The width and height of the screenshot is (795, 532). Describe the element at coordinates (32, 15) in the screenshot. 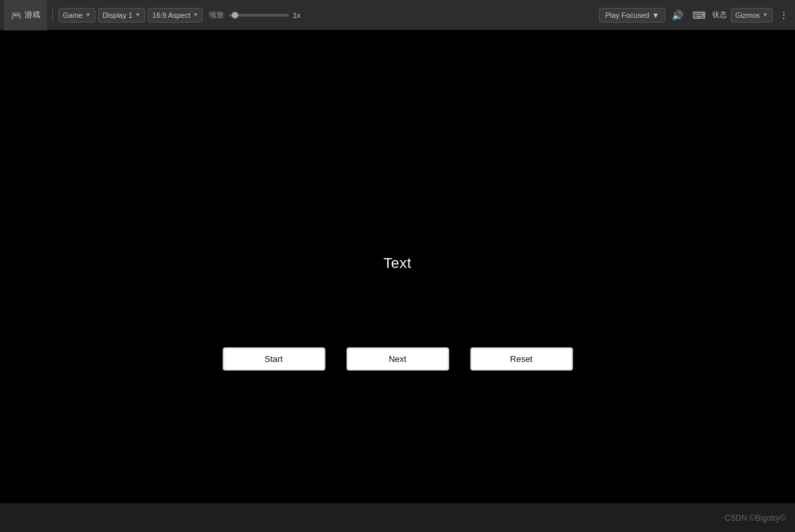

I see `game-tab-label: 游戏` at that location.